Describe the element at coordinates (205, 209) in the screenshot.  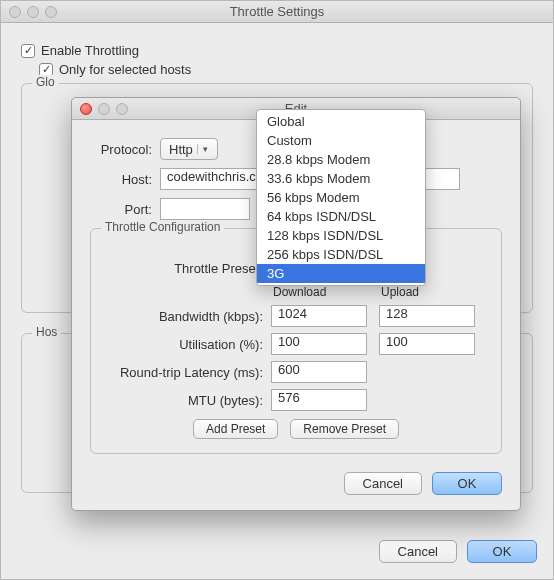
I see `port-input` at that location.